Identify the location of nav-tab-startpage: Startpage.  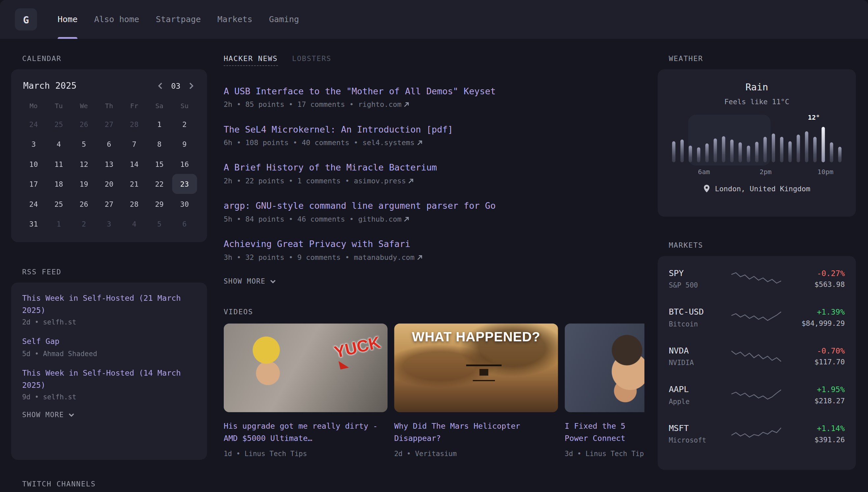
(178, 20).